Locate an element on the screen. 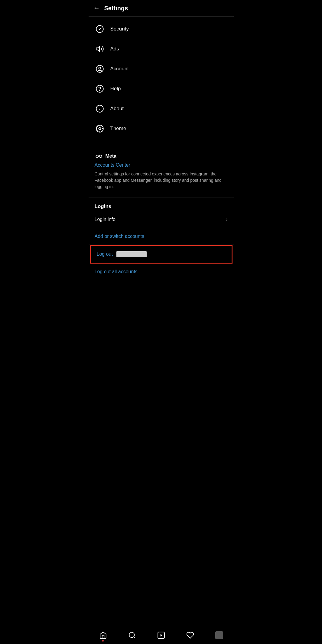 The image size is (322, 644). about-label: About is located at coordinates (117, 109).